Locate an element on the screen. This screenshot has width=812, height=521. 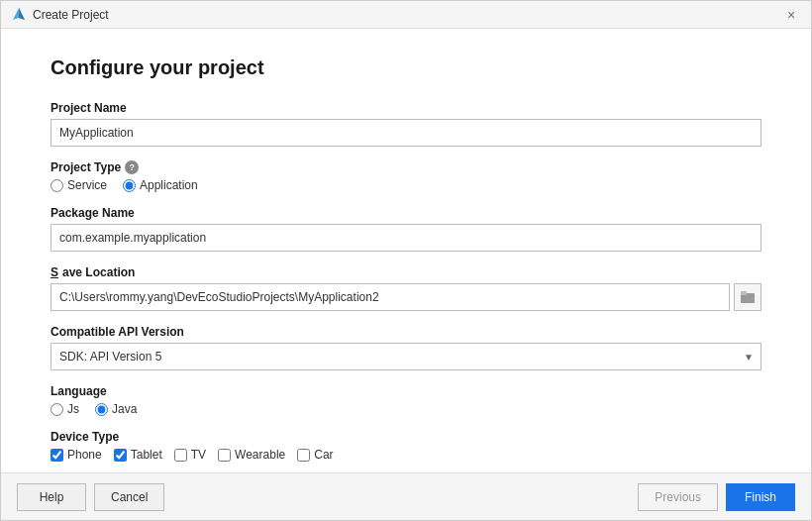
checkbox-car: Car is located at coordinates (315, 455).